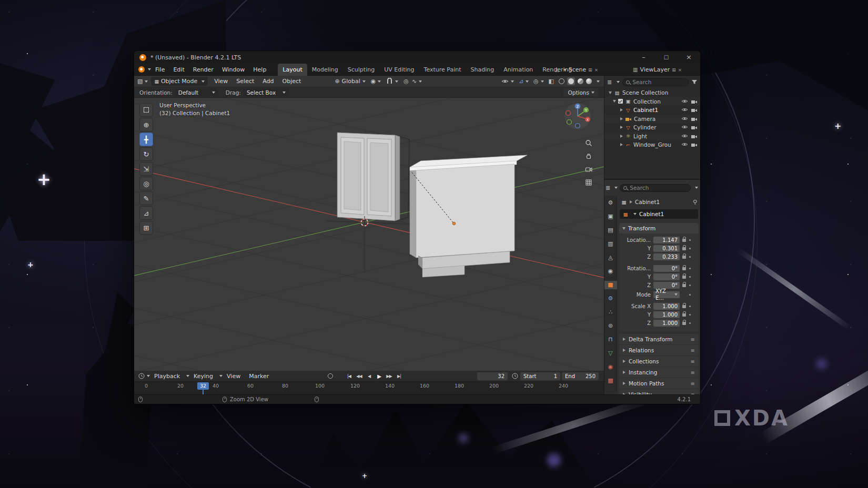  Describe the element at coordinates (376, 81) in the screenshot. I see `pivot-point-dropdown: ◉` at that location.